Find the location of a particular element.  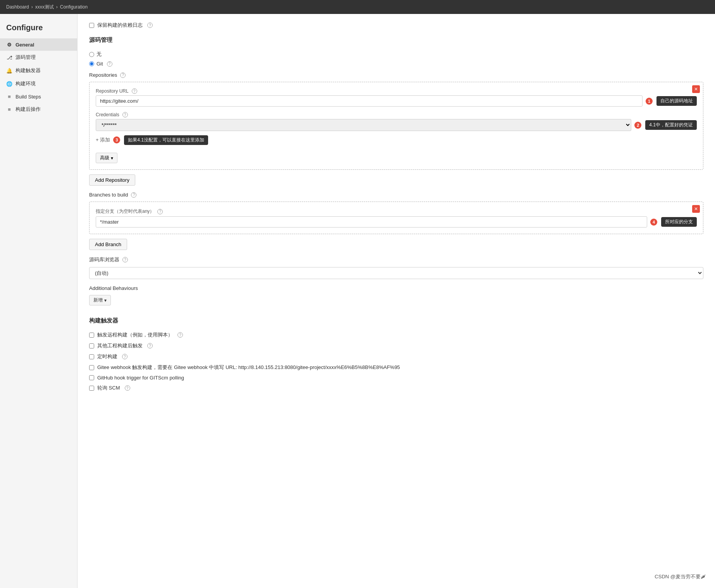

advanced-label: 高级 is located at coordinates (105, 158).